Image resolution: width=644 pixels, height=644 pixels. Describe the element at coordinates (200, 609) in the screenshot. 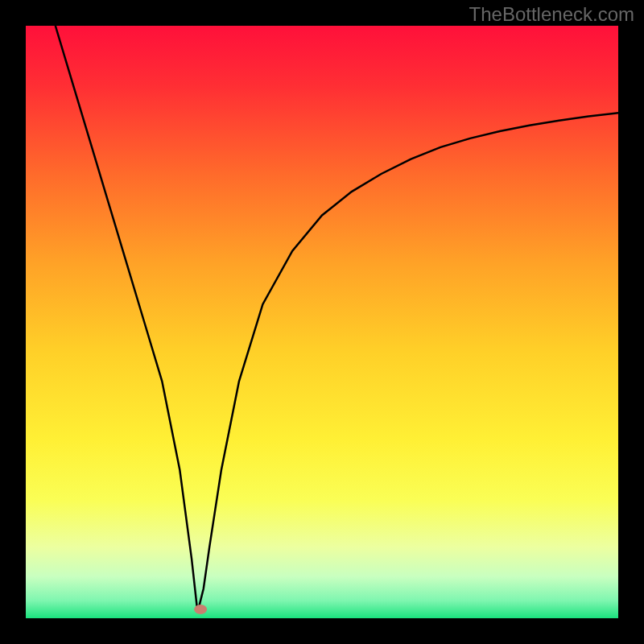

I see `optimal-point-marker` at that location.